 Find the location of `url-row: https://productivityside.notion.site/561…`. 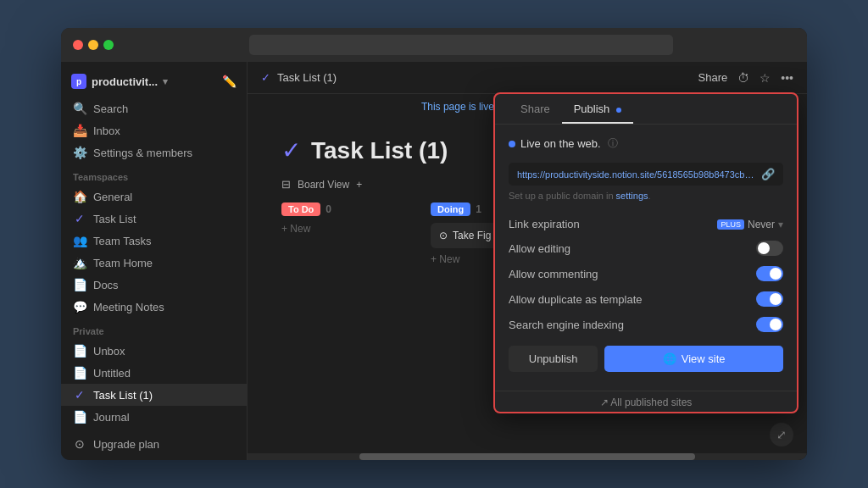

url-row: https://productivityside.notion.site/561… is located at coordinates (646, 175).